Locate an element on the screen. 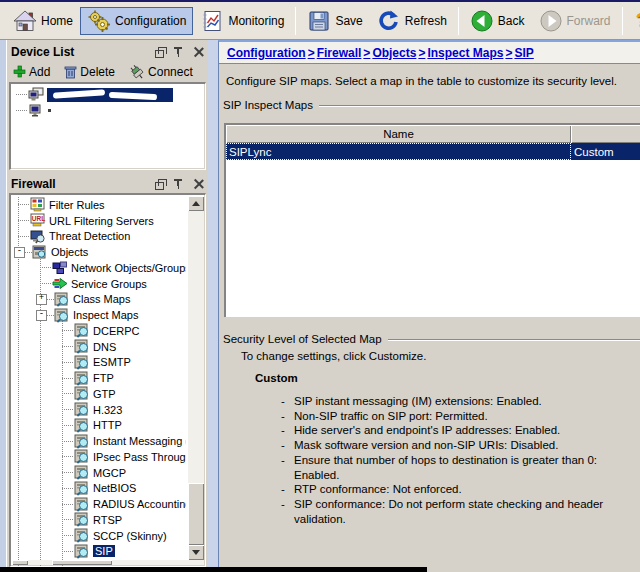  setting-text: Hide server's and endpoint's IP addresse… is located at coordinates (427, 430).